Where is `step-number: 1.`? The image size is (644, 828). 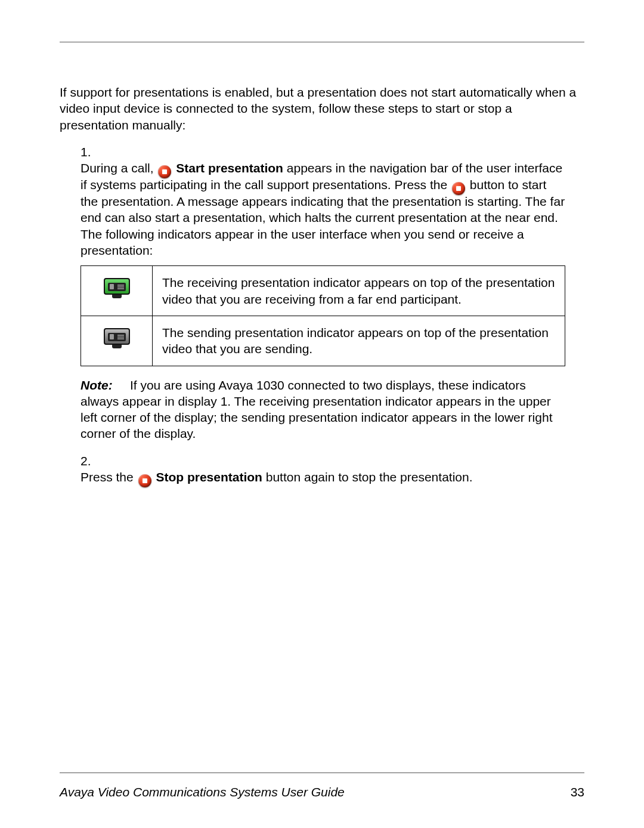
step-number: 1. is located at coordinates (89, 152).